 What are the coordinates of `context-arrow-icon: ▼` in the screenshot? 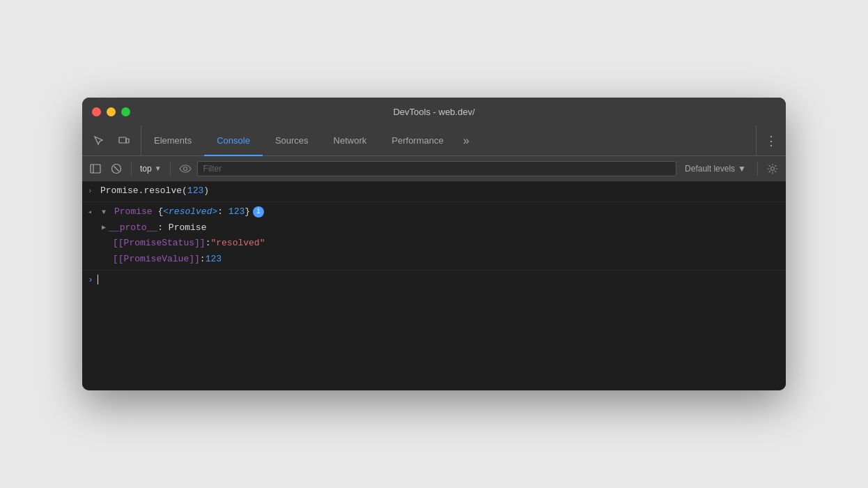 It's located at (158, 169).